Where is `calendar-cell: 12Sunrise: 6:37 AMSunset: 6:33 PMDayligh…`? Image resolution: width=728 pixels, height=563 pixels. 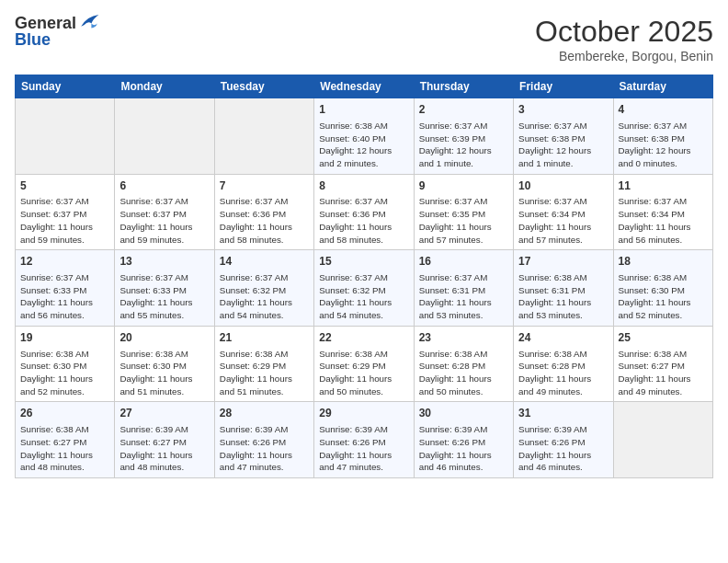
calendar-cell: 12Sunrise: 6:37 AMSunset: 6:33 PMDayligh… is located at coordinates (65, 289).